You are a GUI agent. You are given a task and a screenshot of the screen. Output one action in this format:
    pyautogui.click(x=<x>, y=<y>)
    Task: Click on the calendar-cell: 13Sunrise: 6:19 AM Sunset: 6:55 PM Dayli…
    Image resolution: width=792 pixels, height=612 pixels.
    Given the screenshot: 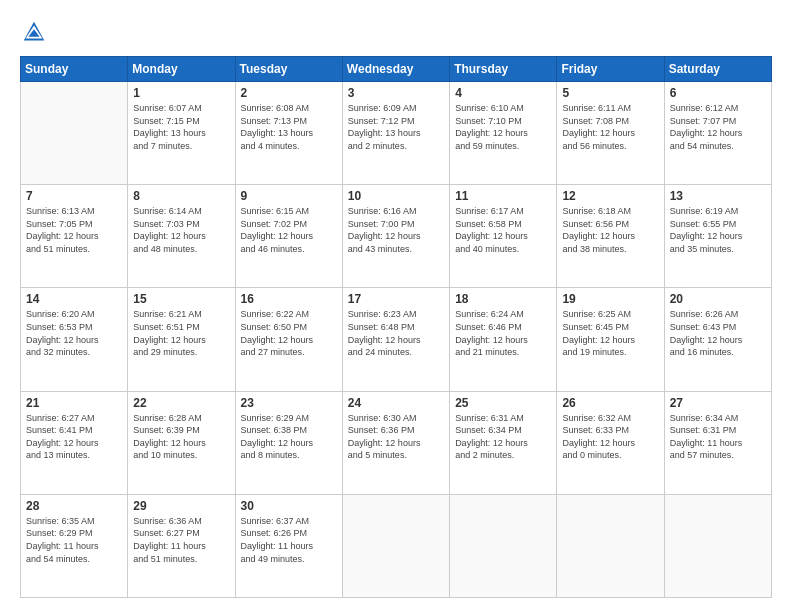 What is the action you would take?
    pyautogui.click(x=718, y=236)
    